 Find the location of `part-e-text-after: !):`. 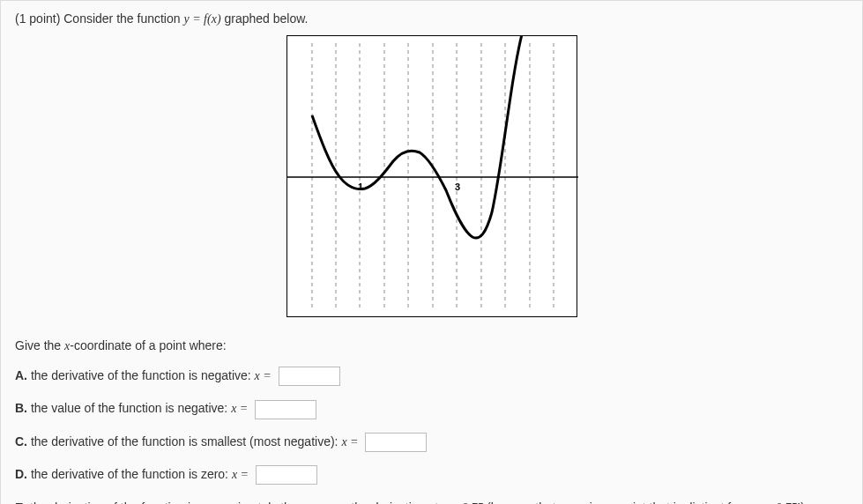

part-e-text-after: !): is located at coordinates (802, 502).